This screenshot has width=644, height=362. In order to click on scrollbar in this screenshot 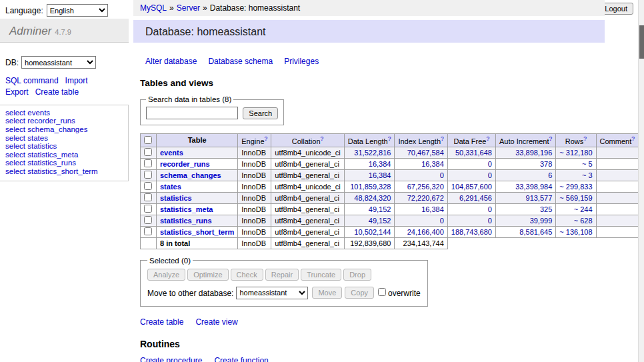, I will do `click(641, 181)`.